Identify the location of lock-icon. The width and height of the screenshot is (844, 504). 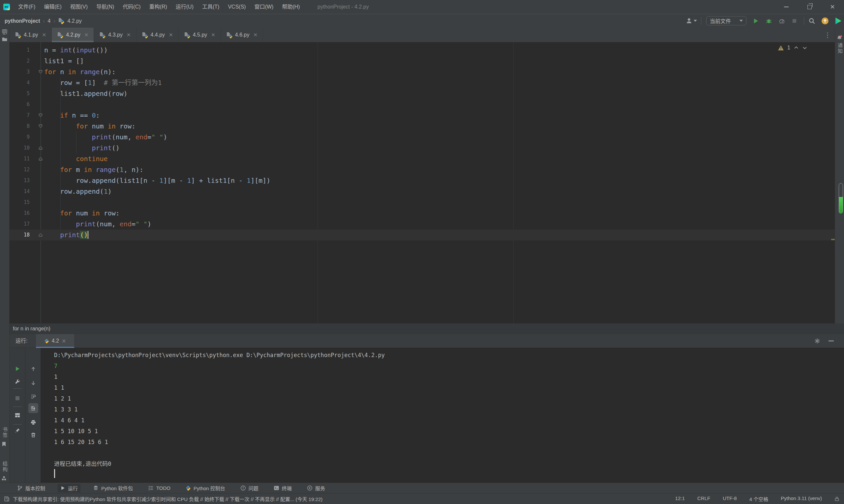
(837, 499).